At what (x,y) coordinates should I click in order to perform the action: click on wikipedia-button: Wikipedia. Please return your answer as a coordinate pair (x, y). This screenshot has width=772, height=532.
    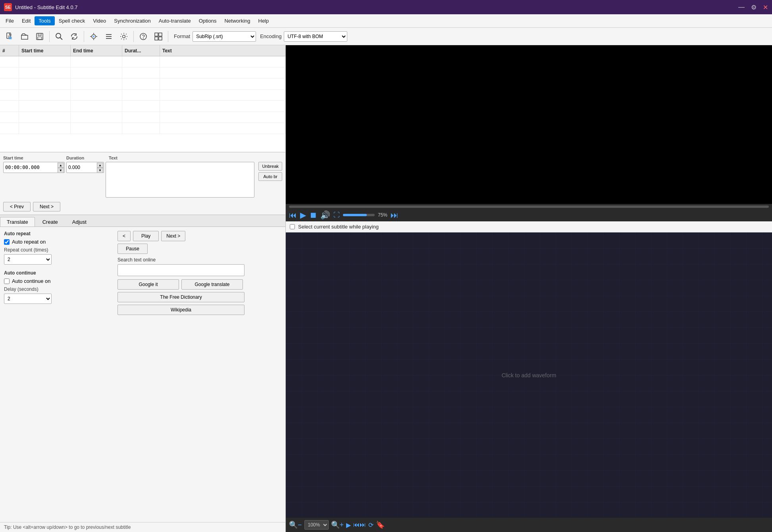
    Looking at the image, I should click on (181, 310).